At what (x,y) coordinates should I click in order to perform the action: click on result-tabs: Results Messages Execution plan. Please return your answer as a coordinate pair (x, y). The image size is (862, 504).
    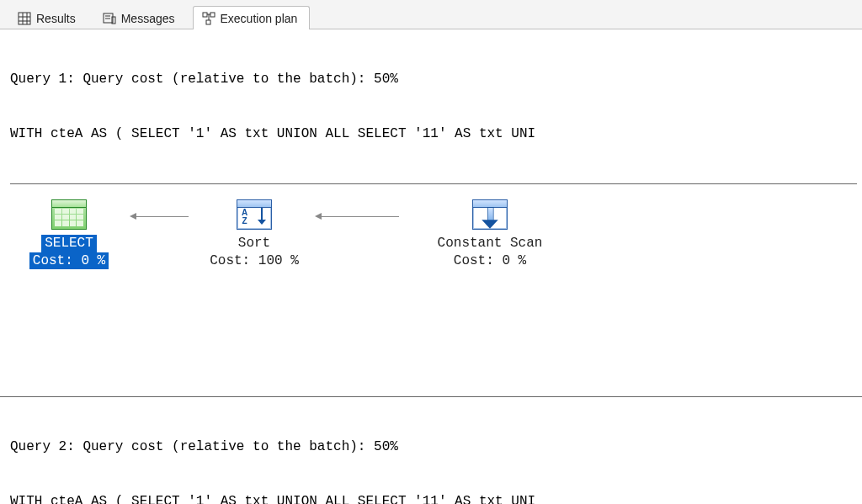
    Looking at the image, I should click on (431, 15).